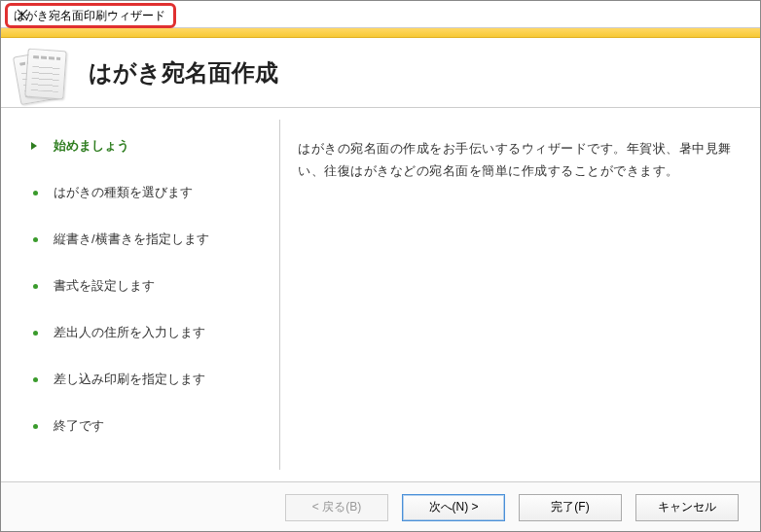 This screenshot has width=761, height=532. Describe the element at coordinates (91, 146) in the screenshot. I see `wizard-step-label: 始めましょう` at that location.